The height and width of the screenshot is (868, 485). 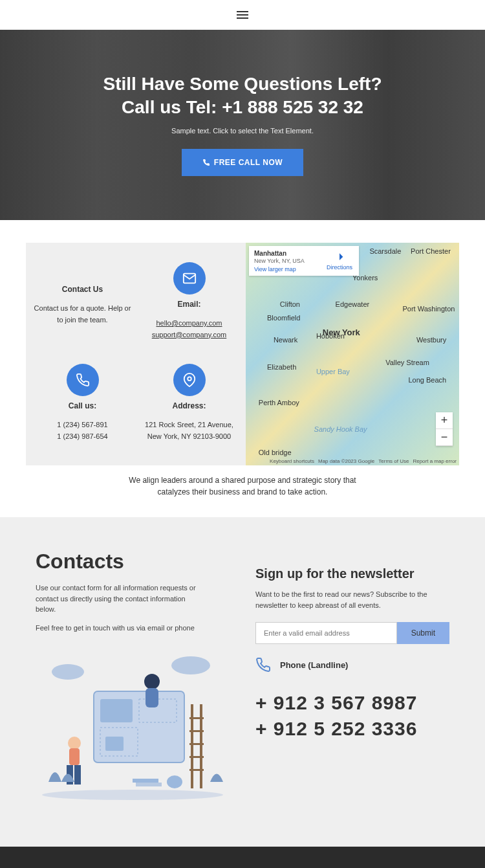 What do you see at coordinates (133, 727) in the screenshot?
I see `illustration` at bounding box center [133, 727].